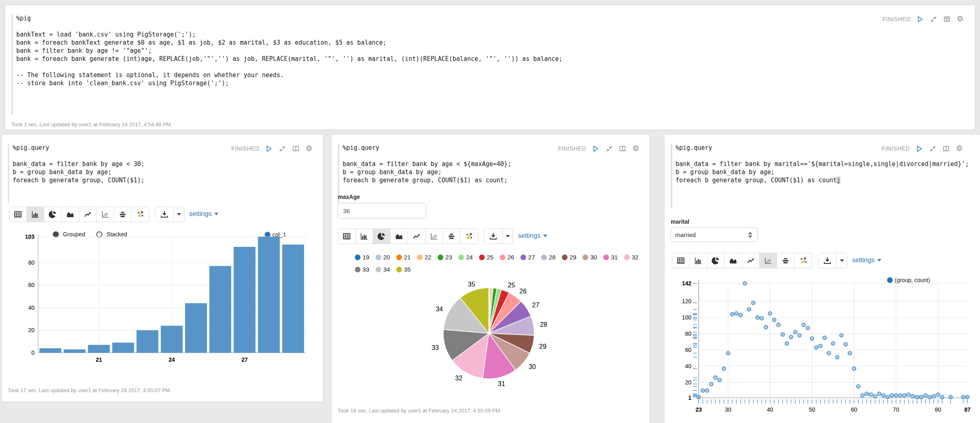 The image size is (980, 423). Describe the element at coordinates (275, 235) in the screenshot. I see `bar-series-legend: col_1` at that location.